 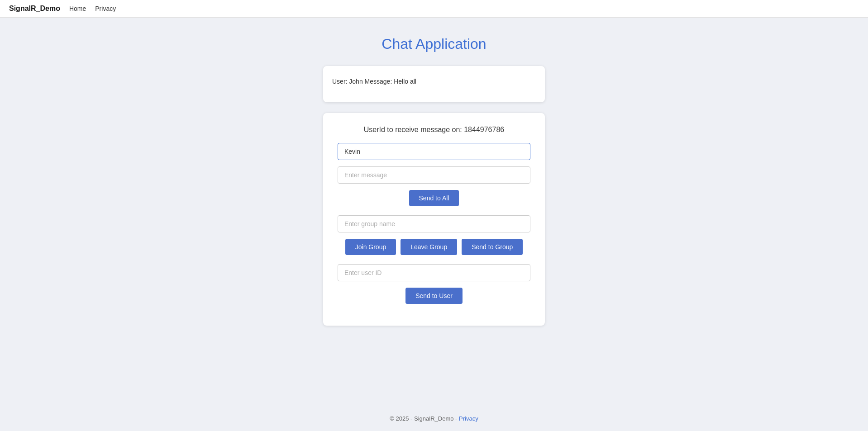 What do you see at coordinates (371, 247) in the screenshot?
I see `join-group-button: Join Group` at bounding box center [371, 247].